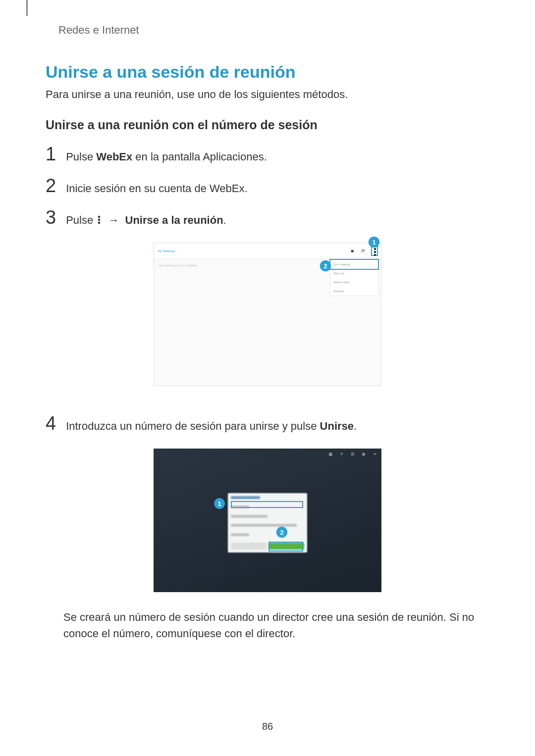 This screenshot has width=535, height=756. Describe the element at coordinates (157, 187) in the screenshot. I see `step-text: Inicie sesión en su cuenta de WebEx.` at that location.